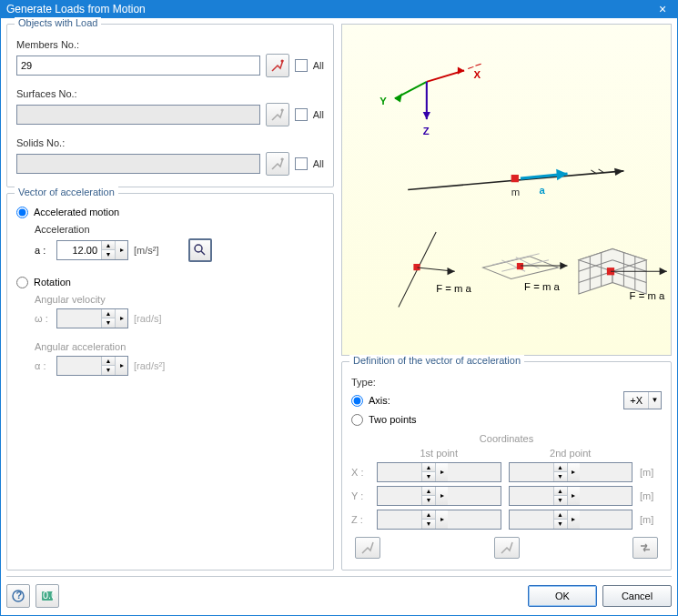 The image size is (678, 616). What do you see at coordinates (645, 548) in the screenshot?
I see `swap-icon` at bounding box center [645, 548].